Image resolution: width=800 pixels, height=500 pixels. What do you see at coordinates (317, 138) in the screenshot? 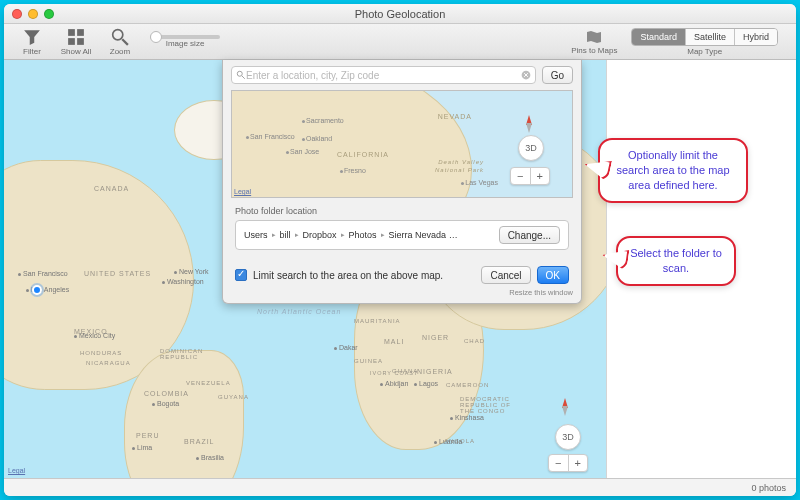
I see `minimap-city: Oakland` at bounding box center [317, 138].